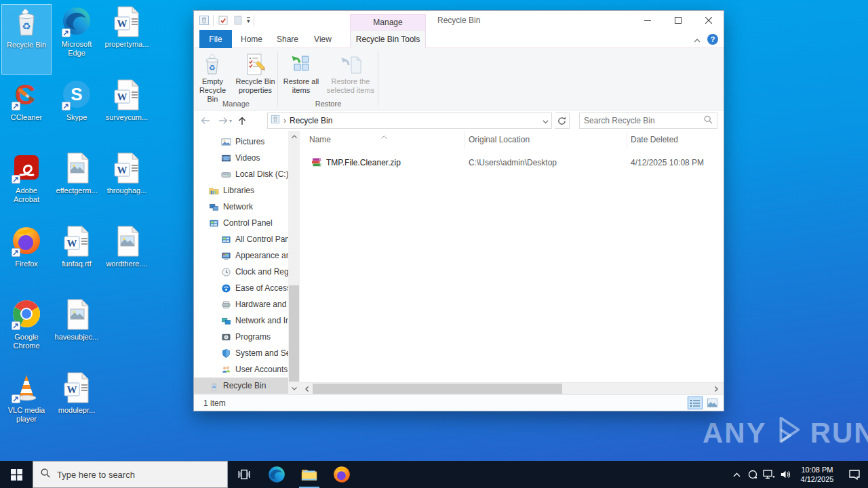 Image resolution: width=868 pixels, height=488 pixels. Describe the element at coordinates (237, 20) in the screenshot. I see `qat-blank-icon` at that location.